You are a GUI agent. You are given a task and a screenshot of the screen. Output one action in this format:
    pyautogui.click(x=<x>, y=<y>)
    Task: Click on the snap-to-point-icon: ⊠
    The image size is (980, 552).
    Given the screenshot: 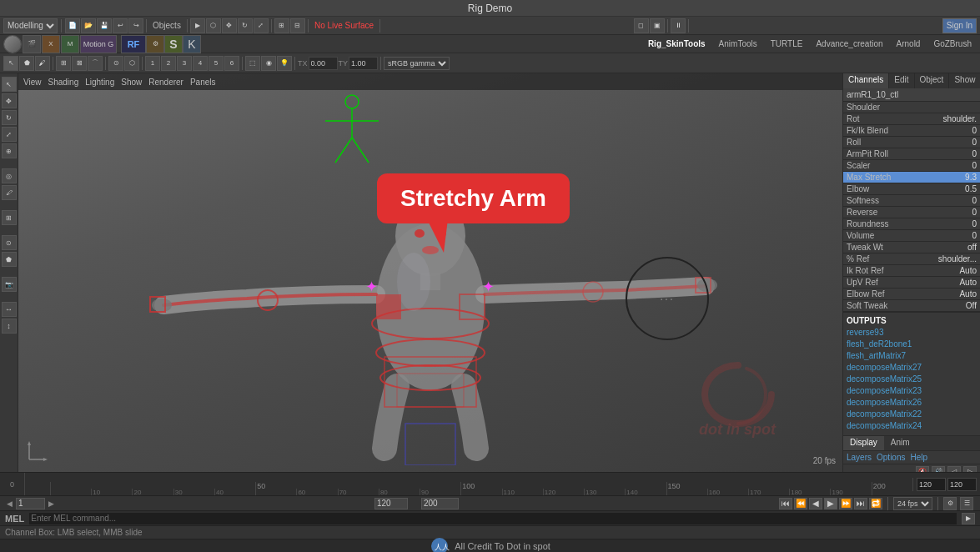 What is the action you would take?
    pyautogui.click(x=79, y=63)
    